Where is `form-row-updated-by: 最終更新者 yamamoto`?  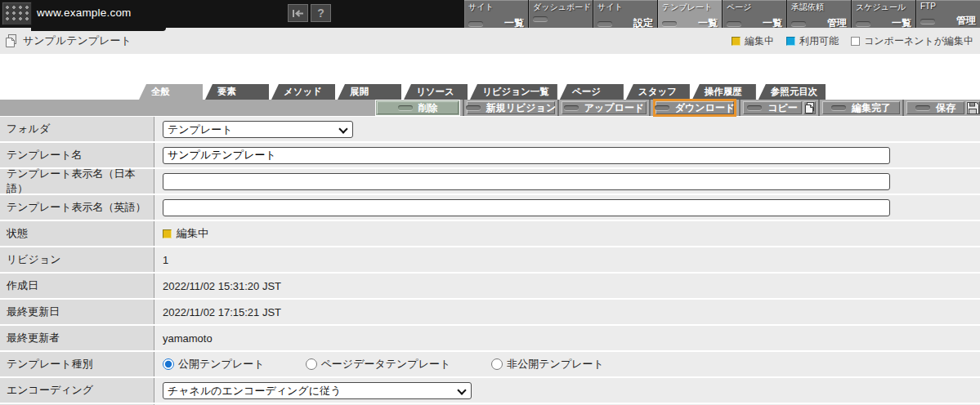 form-row-updated-by: 最終更新者 yamamoto is located at coordinates (490, 338).